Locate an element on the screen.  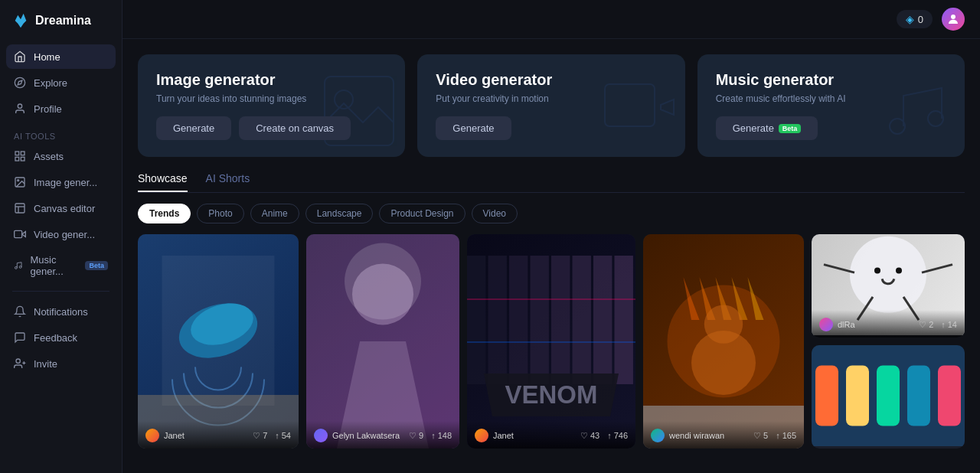
shares-1: ↑ 54 is located at coordinates (283, 436).